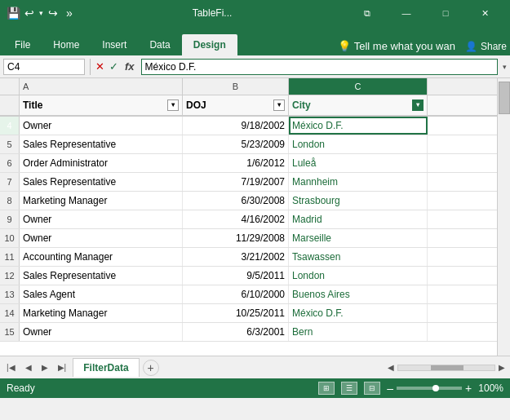  I want to click on zoom-slider, so click(429, 388).